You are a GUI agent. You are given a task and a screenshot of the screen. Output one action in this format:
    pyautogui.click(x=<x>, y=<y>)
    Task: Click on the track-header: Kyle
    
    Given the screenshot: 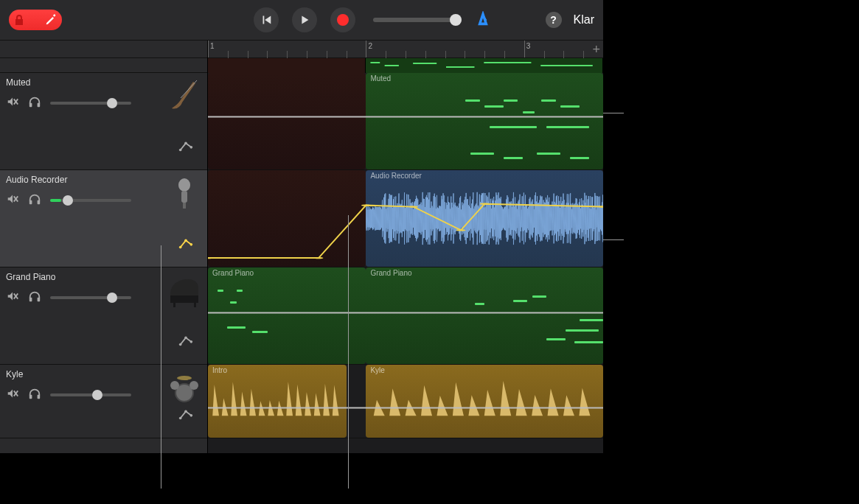 What is the action you would take?
    pyautogui.click(x=103, y=402)
    